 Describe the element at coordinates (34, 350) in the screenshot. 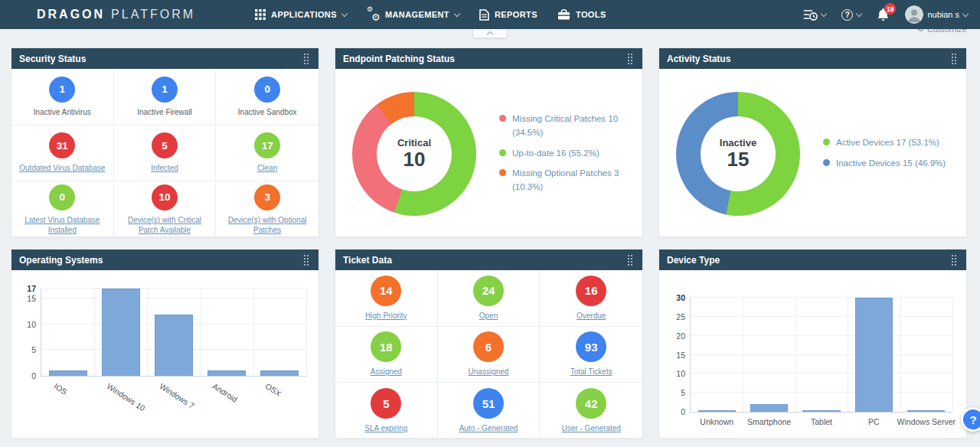

I see `y-tick-label: 5` at that location.